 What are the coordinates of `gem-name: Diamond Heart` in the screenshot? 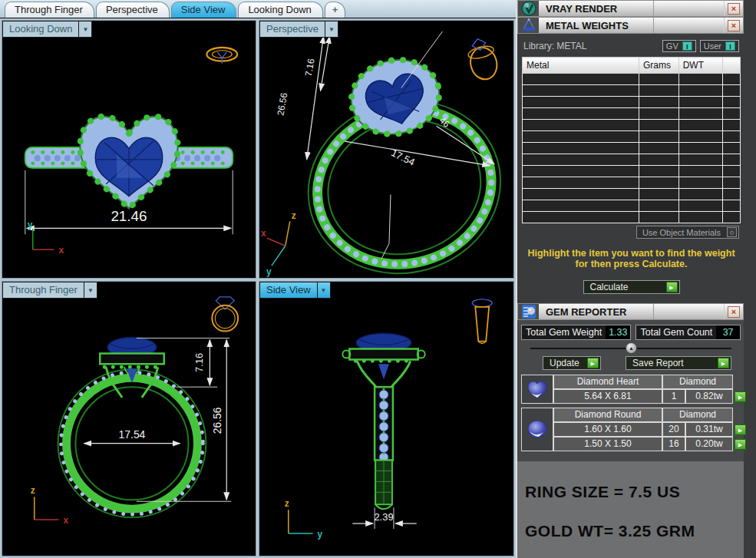 It's located at (608, 382).